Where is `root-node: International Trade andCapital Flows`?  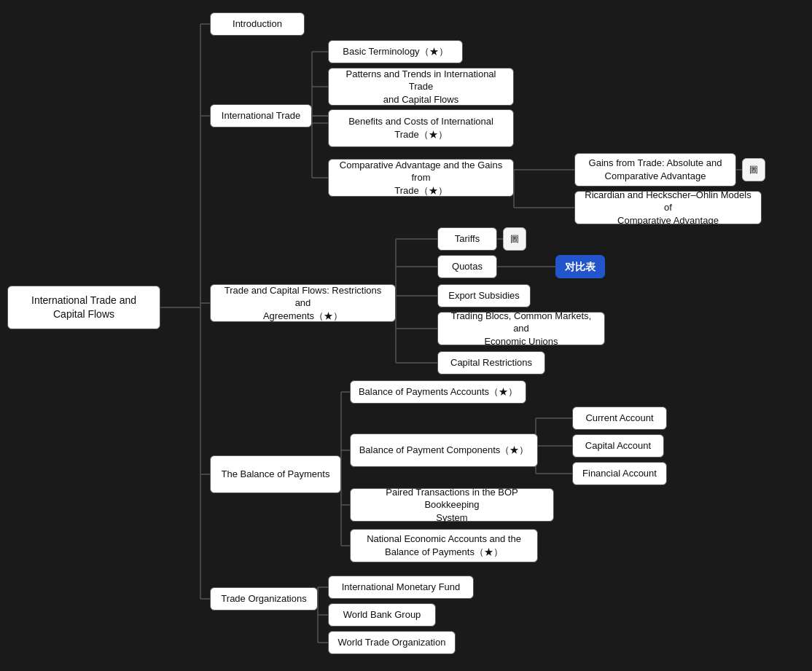 root-node: International Trade andCapital Flows is located at coordinates (84, 307).